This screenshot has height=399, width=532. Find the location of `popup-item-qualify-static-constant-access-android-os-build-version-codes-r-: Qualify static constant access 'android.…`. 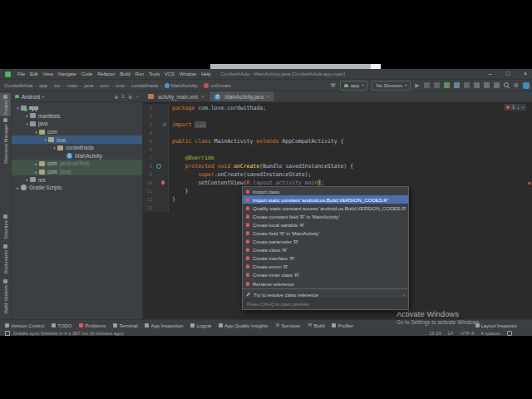

popup-item-qualify-static-constant-access-android-os-build-version-codes-r-: Qualify static constant access 'android.… is located at coordinates (326, 208).